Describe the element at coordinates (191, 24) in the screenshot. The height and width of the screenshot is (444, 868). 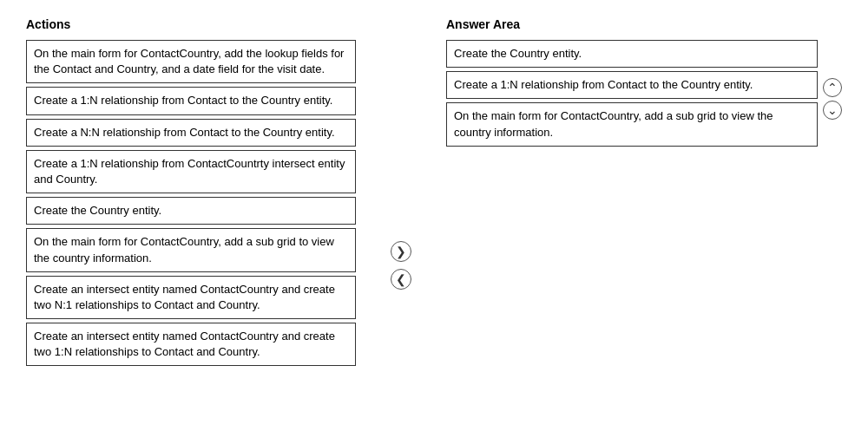
I see `actions-title: Actions` at that location.